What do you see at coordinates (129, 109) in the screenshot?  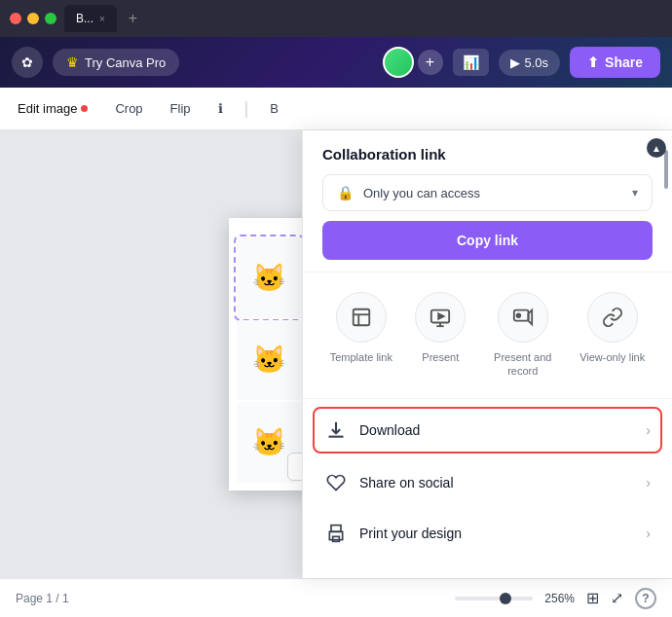 I see `crop-label: Crop` at bounding box center [129, 109].